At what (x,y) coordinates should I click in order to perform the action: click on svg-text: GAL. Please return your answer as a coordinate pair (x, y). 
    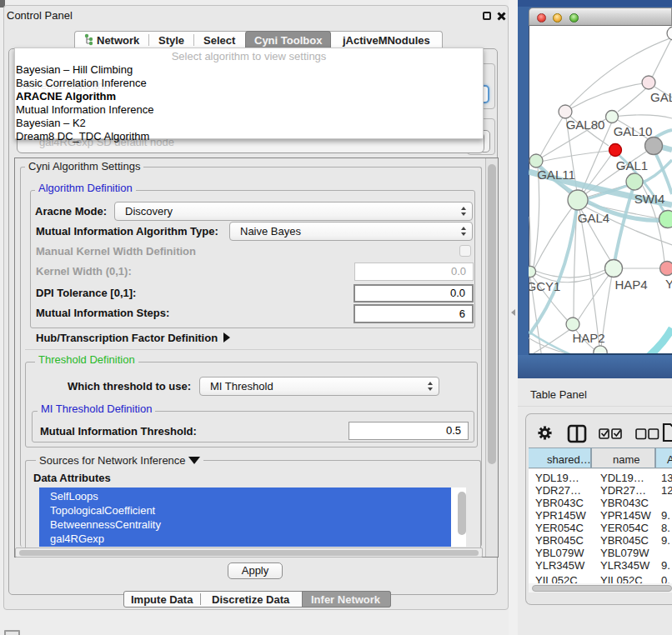
    Looking at the image, I should click on (661, 97).